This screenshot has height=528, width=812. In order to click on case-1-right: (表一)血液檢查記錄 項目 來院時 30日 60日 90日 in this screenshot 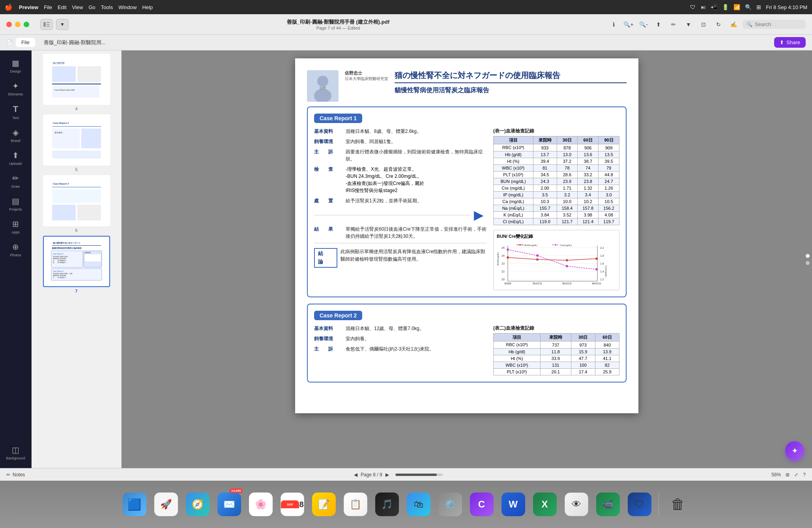, I will do `click(556, 209)`.